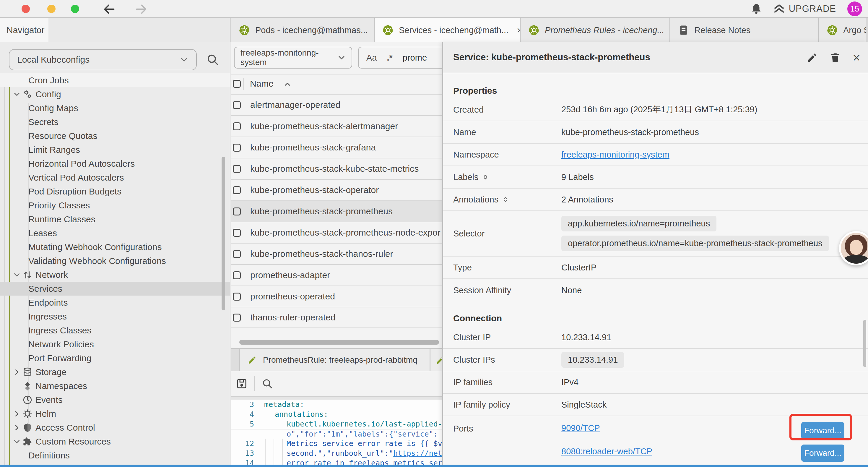  What do you see at coordinates (115, 413) in the screenshot?
I see `sidebar-item-helm: Helm` at bounding box center [115, 413].